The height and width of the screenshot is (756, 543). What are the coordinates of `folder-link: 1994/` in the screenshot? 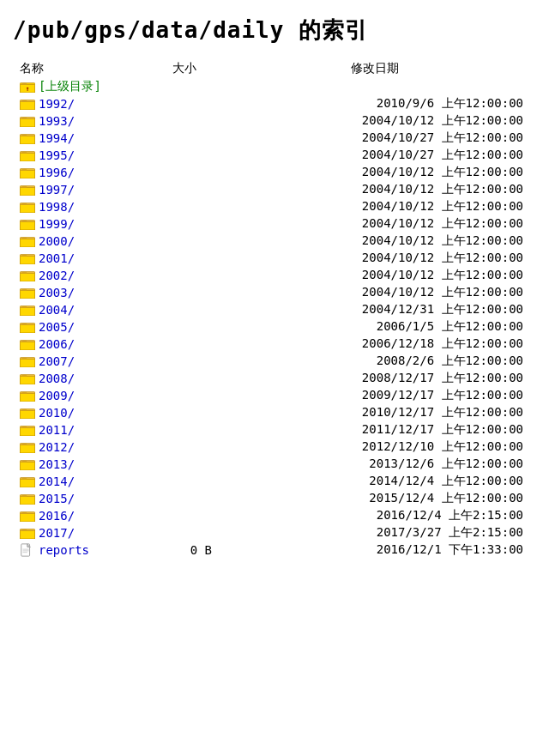 It's located at (57, 138).